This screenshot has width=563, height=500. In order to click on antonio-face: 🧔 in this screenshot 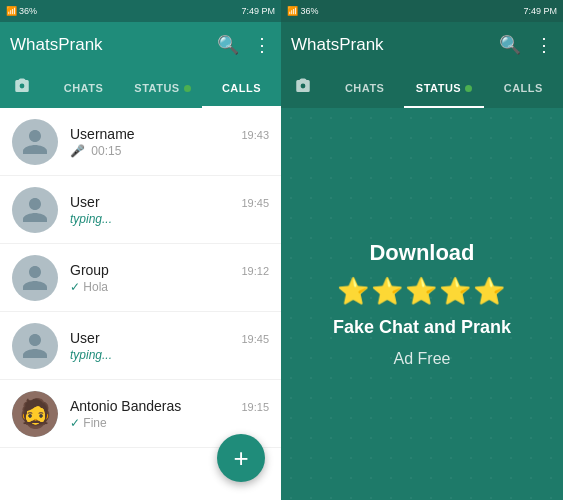, I will do `click(35, 414)`.